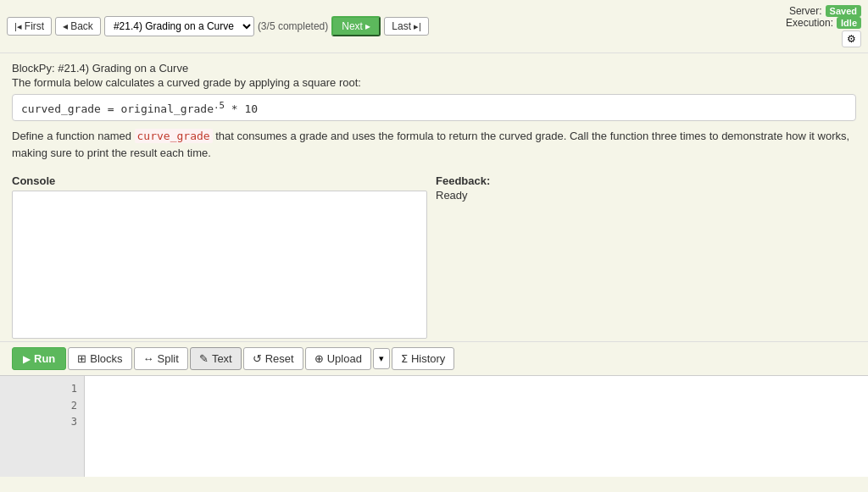  I want to click on formula-description: The formula below calculates a curved gr…, so click(434, 83).